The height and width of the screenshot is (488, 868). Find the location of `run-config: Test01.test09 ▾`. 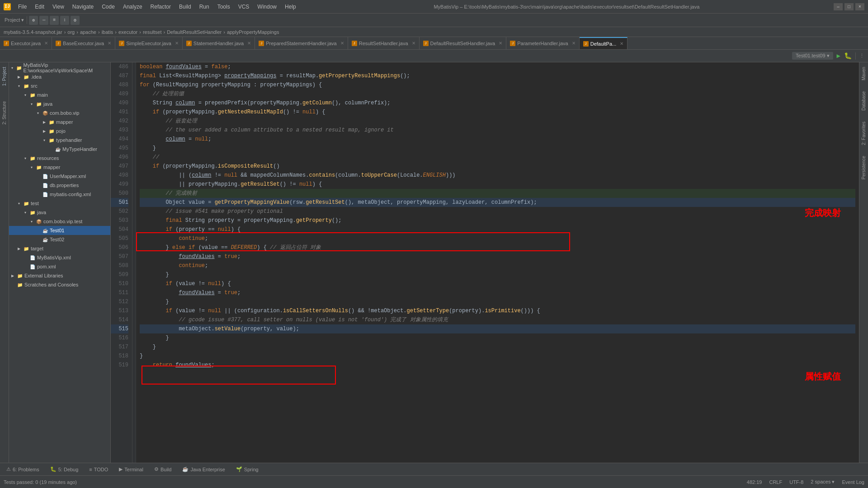

run-config: Test01.test09 ▾ is located at coordinates (813, 56).